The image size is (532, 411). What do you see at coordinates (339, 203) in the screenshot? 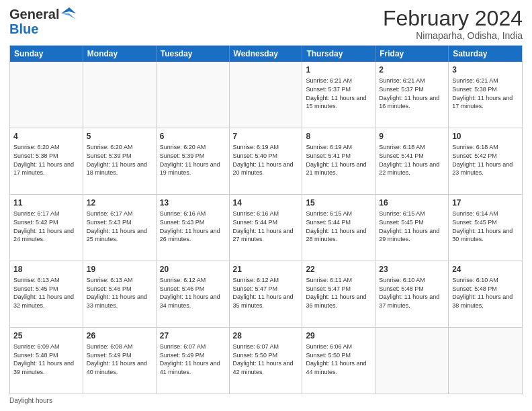
I see `day-number: 15` at bounding box center [339, 203].